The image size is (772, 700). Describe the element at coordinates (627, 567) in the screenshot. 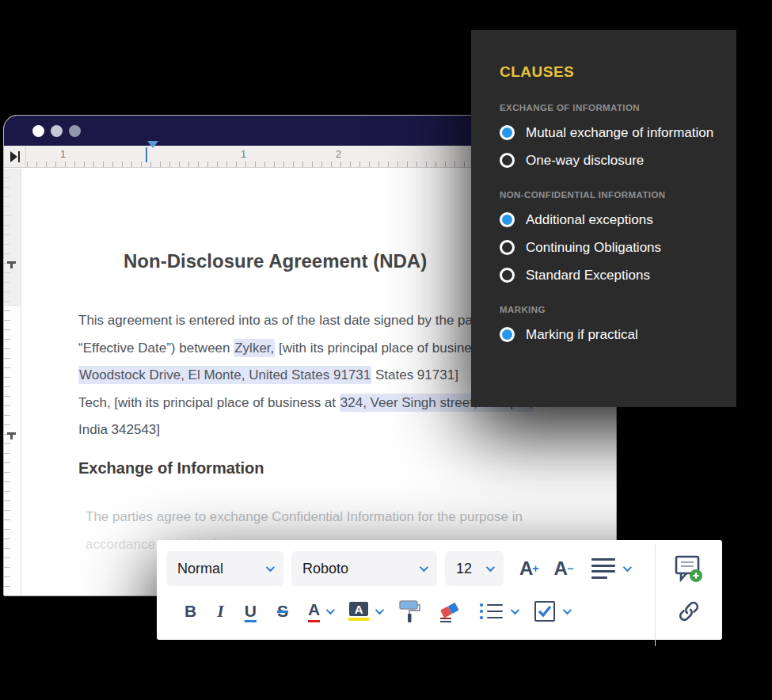

I see `alignment-chevron-icon` at that location.